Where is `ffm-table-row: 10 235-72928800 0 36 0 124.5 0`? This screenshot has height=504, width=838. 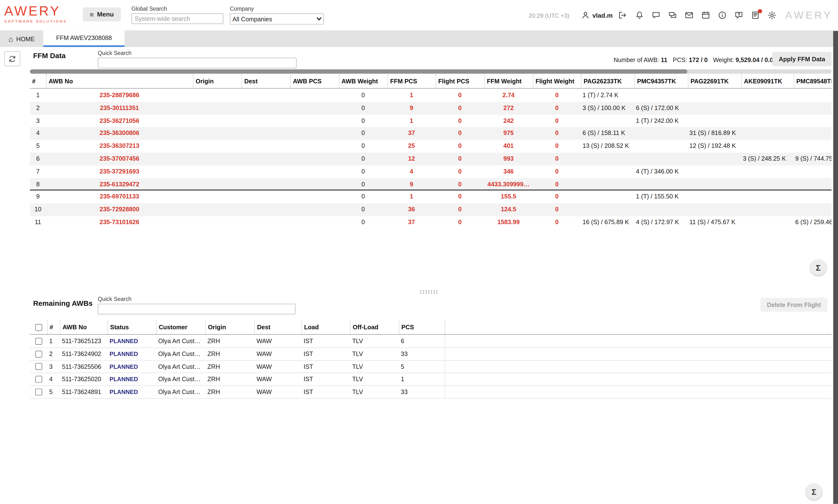
ffm-table-row: 10 235-72928800 0 36 0 124.5 0 is located at coordinates (431, 210).